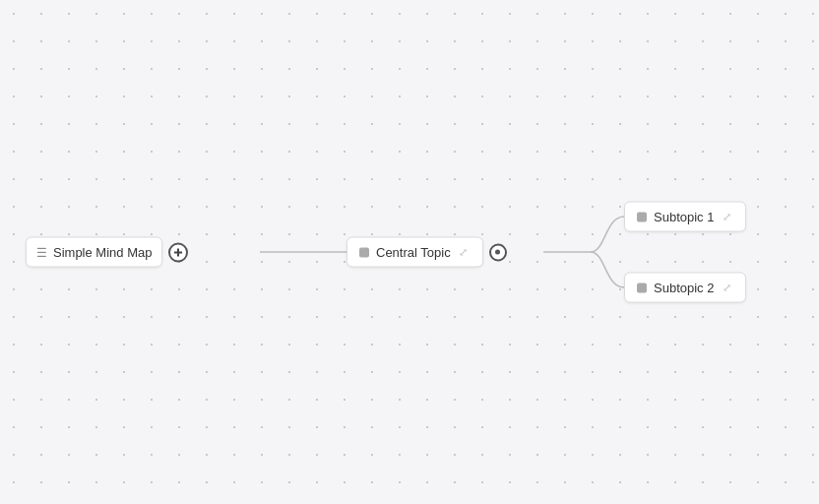 The width and height of the screenshot is (819, 504). I want to click on connector-dot, so click(498, 252).